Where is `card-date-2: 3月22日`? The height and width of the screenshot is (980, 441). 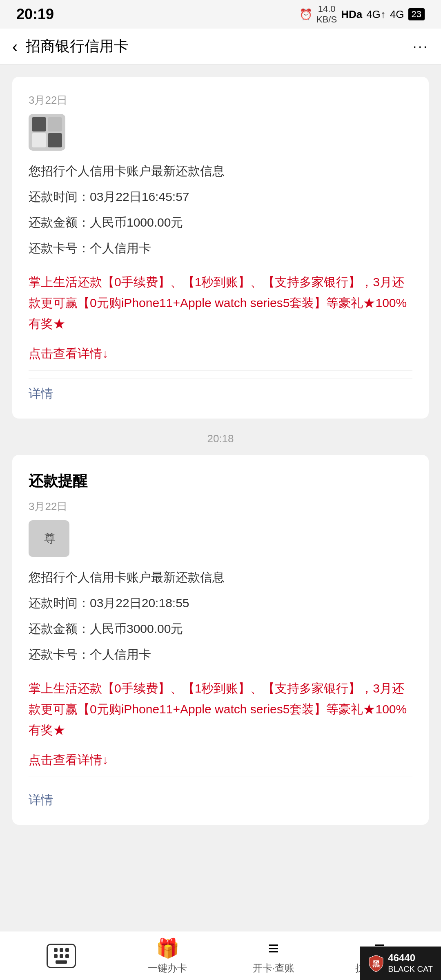
card-date-2: 3月22日 is located at coordinates (220, 506).